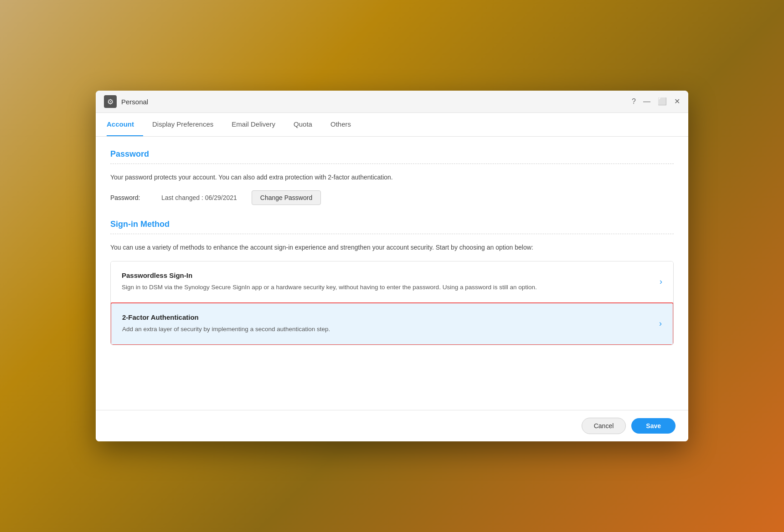  Describe the element at coordinates (126, 102) in the screenshot. I see `titlebar-left: ⚙ Personal` at that location.